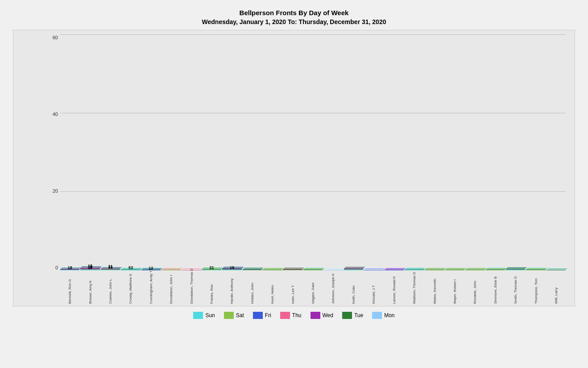 The height and width of the screenshot is (368, 588). I want to click on x-axis-label: Franks, Ron, so click(211, 288).